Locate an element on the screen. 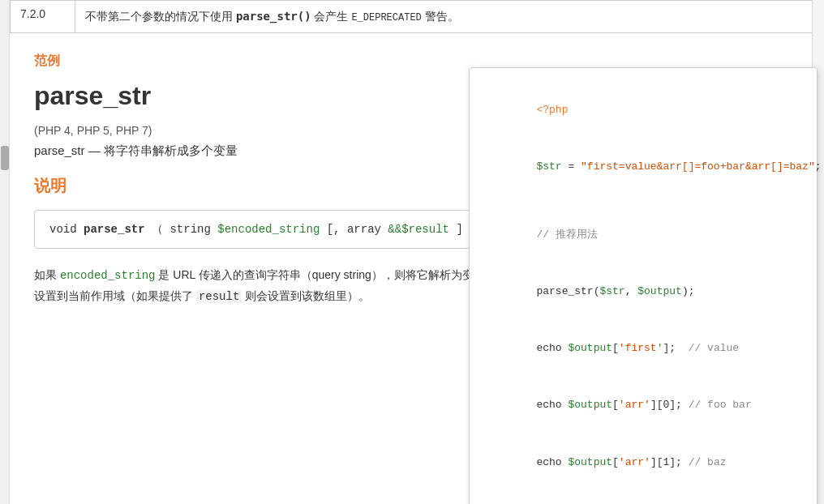 Image resolution: width=824 pixels, height=504 pixels. code-line-comment1: // 推荐用法 is located at coordinates (643, 235).